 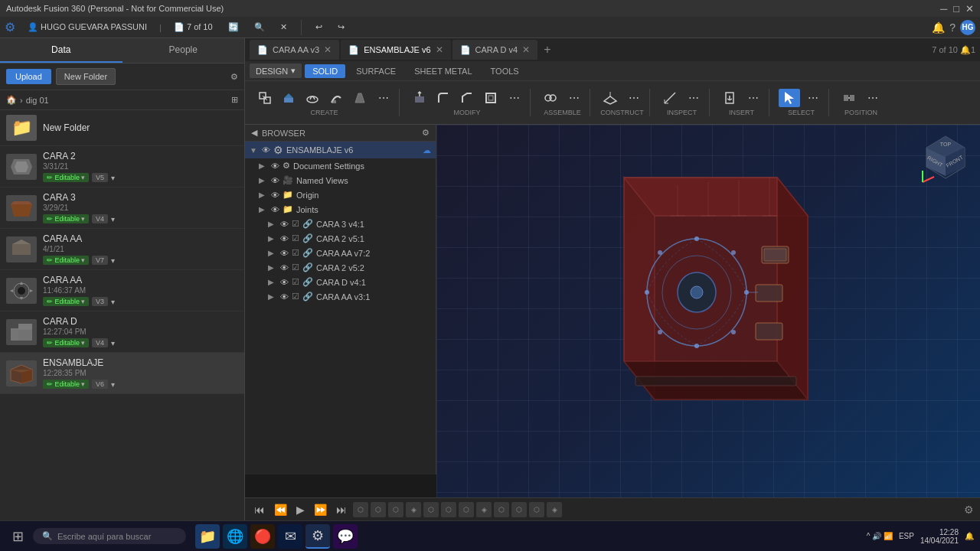 What do you see at coordinates (443, 71) in the screenshot?
I see `toolbar-tab-sheet-metal: SHEET METAL` at bounding box center [443, 71].